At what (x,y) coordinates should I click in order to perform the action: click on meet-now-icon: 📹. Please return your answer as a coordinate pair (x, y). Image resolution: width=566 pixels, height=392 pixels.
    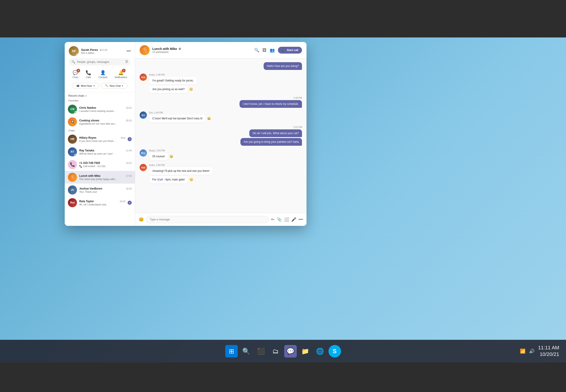
    Looking at the image, I should click on (78, 86).